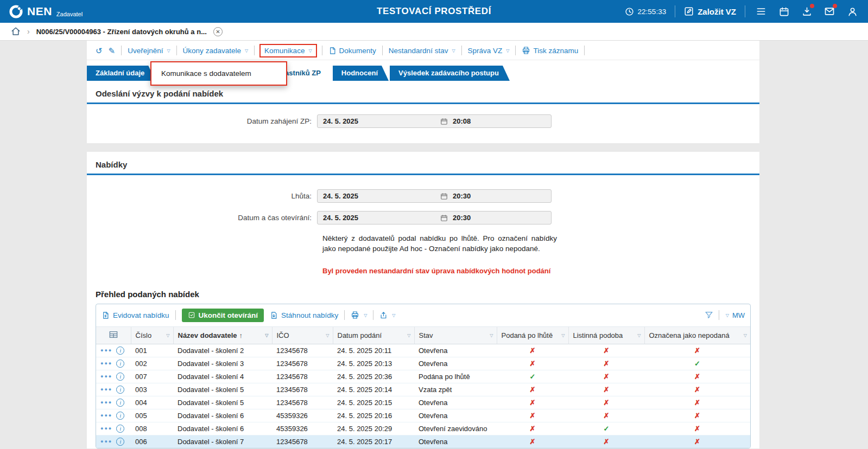  I want to click on time-value: 20:08, so click(499, 121).